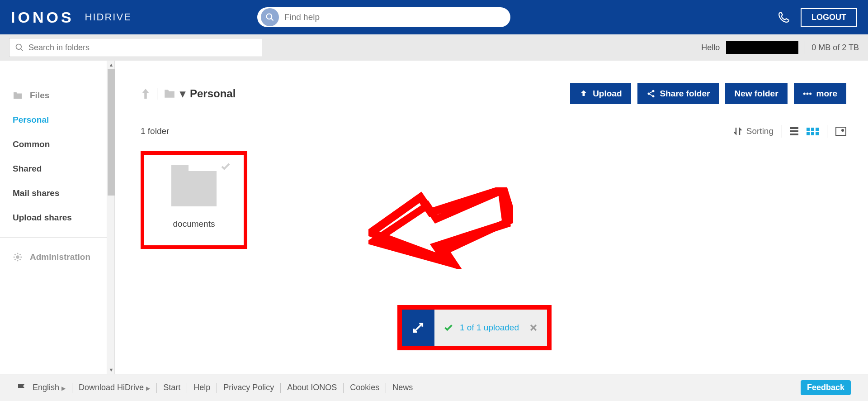 This screenshot has width=868, height=401. What do you see at coordinates (57, 169) in the screenshot?
I see `sidebar-item-shared: Shared` at bounding box center [57, 169].